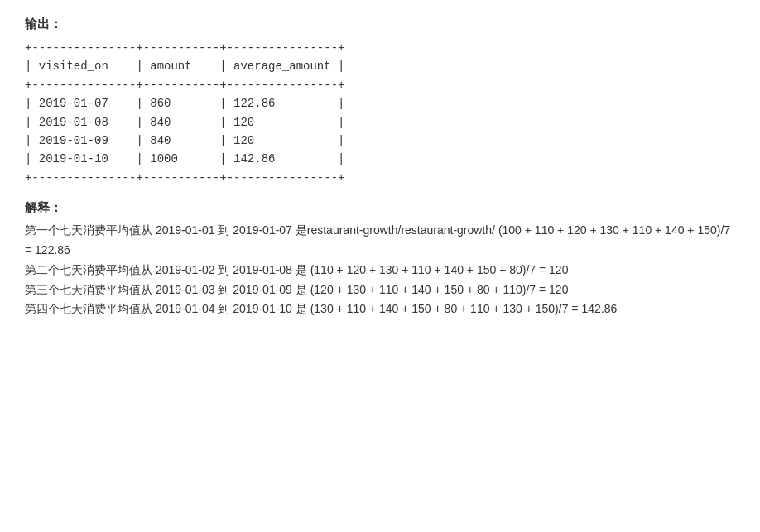 This screenshot has height=532, width=760. I want to click on explanation-line-3: 第三个七天消费平均值从 2019-01-03 到 2019-01-09 是 (1…, so click(296, 290).